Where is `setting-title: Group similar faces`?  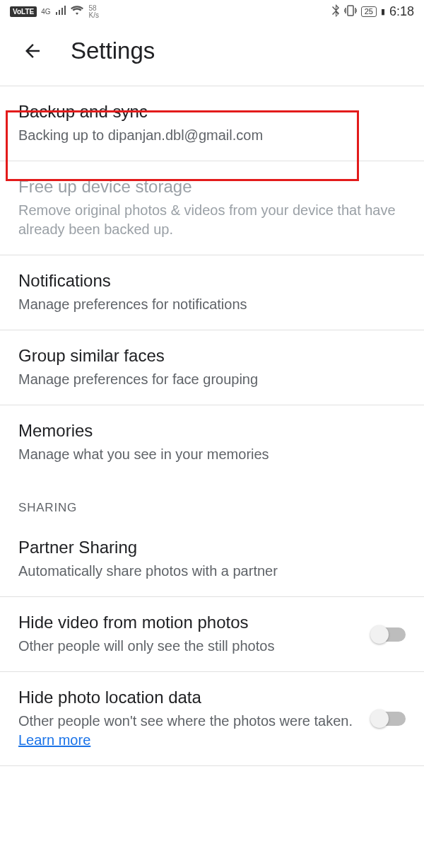
setting-title: Group similar faces is located at coordinates (212, 356).